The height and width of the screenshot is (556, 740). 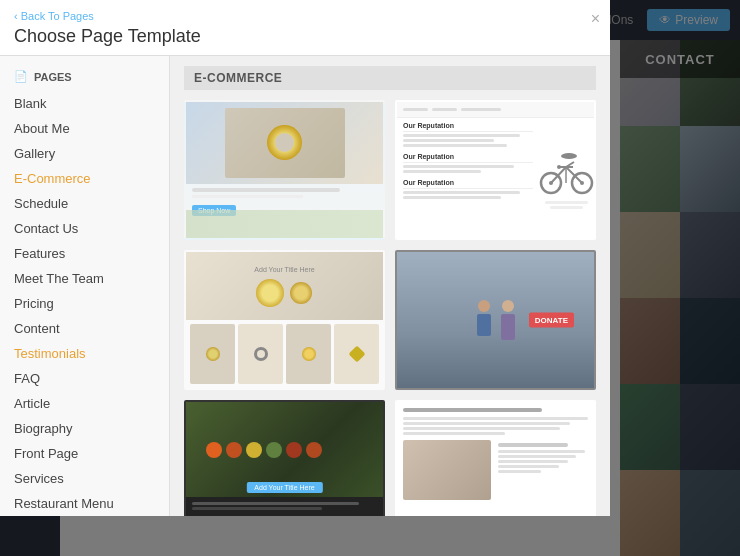 I want to click on page-item-pricing: Pricing, so click(x=84, y=304).